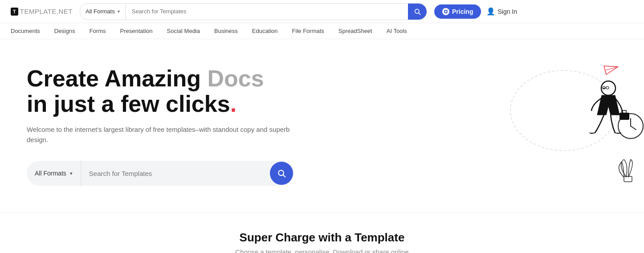  What do you see at coordinates (417, 12) in the screenshot?
I see `header-search-button` at bounding box center [417, 12].